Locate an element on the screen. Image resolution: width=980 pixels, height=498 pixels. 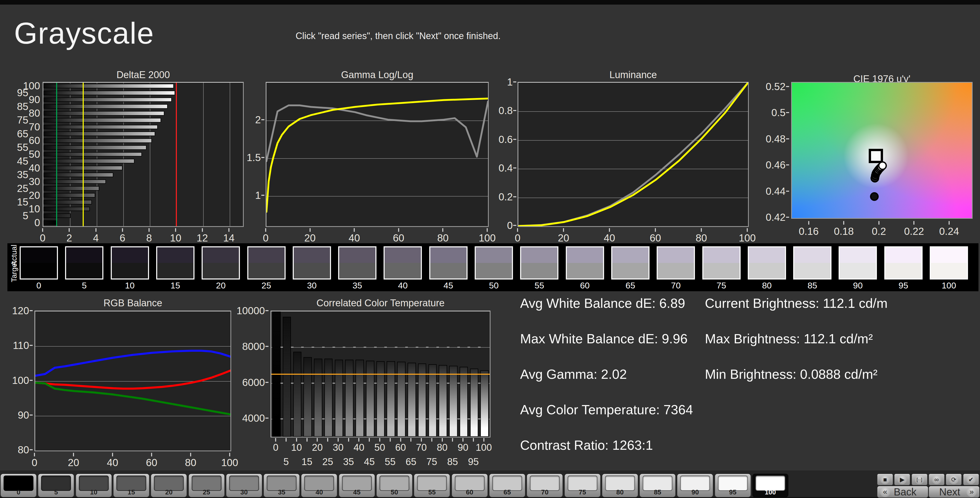
stimulus-patch-label: 40 is located at coordinates (319, 492).